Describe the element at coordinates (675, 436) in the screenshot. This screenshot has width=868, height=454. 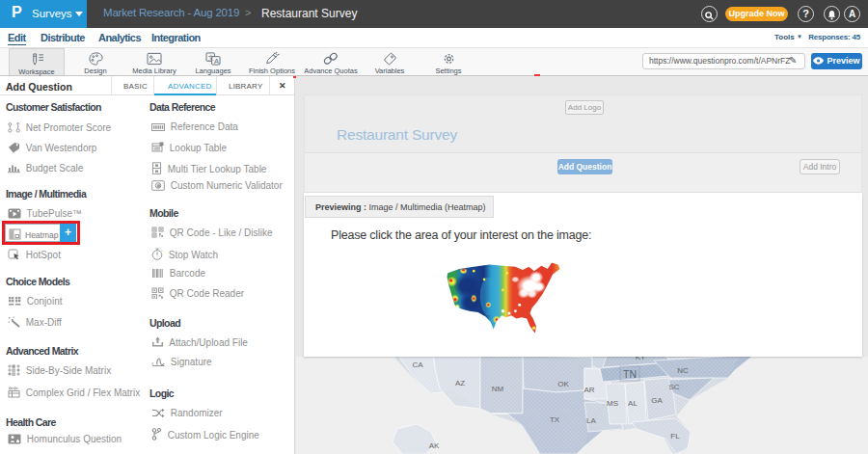
I see `svg-text: FL` at that location.